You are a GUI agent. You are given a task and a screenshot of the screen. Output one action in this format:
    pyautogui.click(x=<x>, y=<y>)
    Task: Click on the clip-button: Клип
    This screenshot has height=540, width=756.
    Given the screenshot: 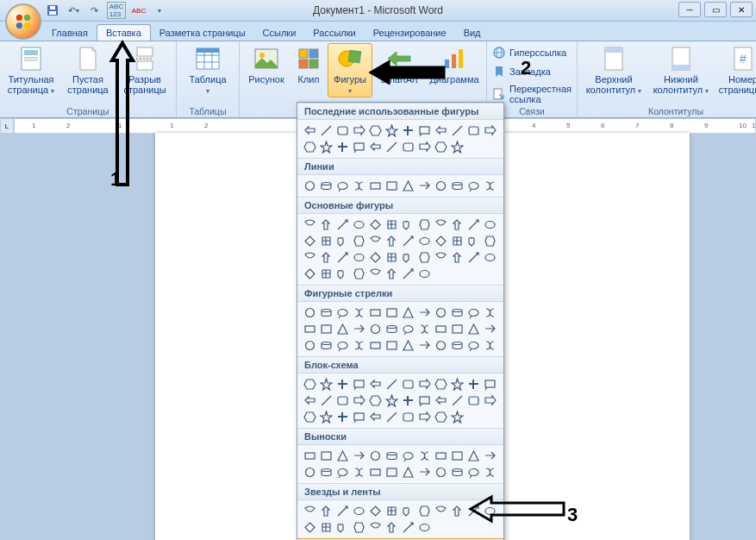 What is the action you would take?
    pyautogui.click(x=309, y=65)
    